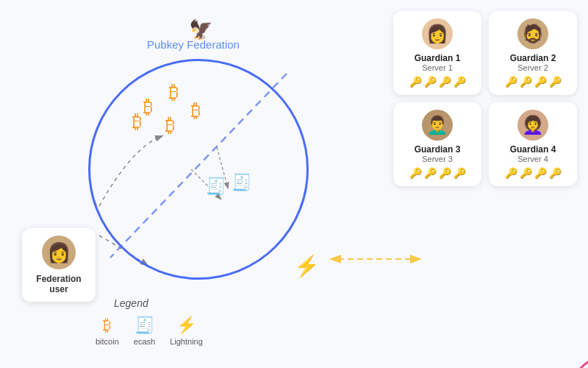 The image size is (588, 368). What do you see at coordinates (107, 331) in the screenshot?
I see `legend-item-bitcoin: ₿ bitcoin` at bounding box center [107, 331].